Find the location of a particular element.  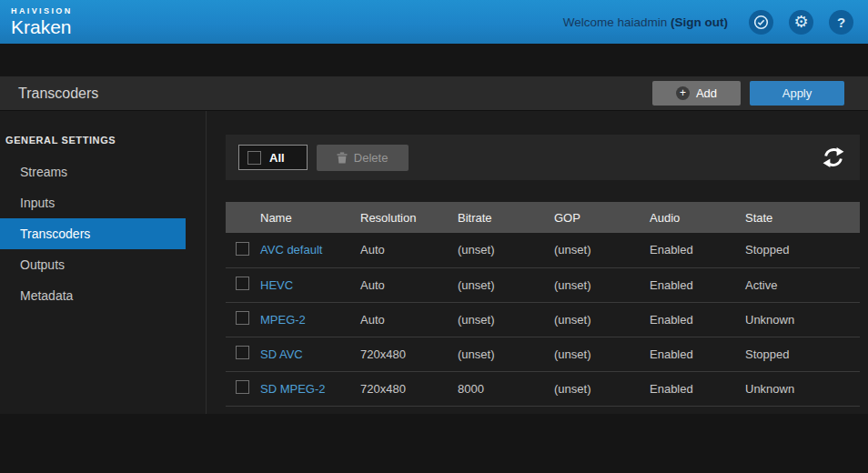

col-header-bitrate: Bitrate is located at coordinates (506, 217).